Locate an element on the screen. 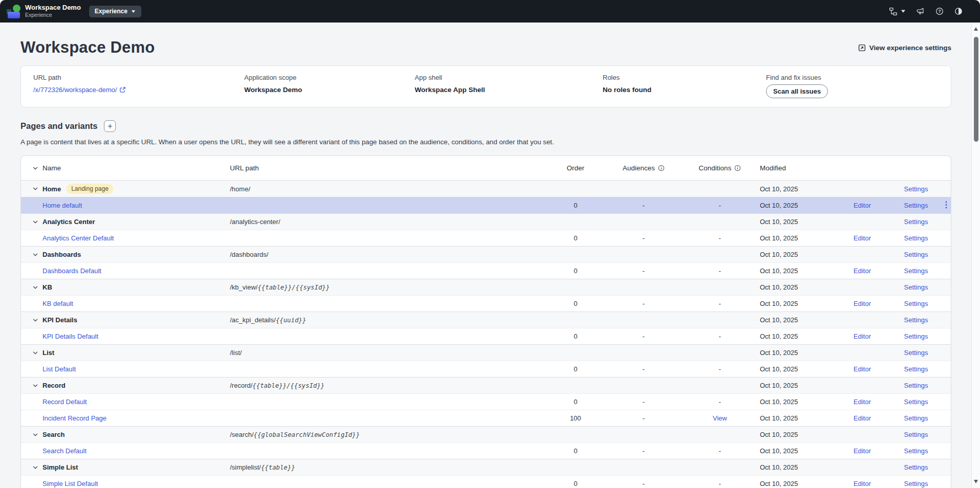 The image size is (980, 488). scrollbar-up-arrow is located at coordinates (976, 29).